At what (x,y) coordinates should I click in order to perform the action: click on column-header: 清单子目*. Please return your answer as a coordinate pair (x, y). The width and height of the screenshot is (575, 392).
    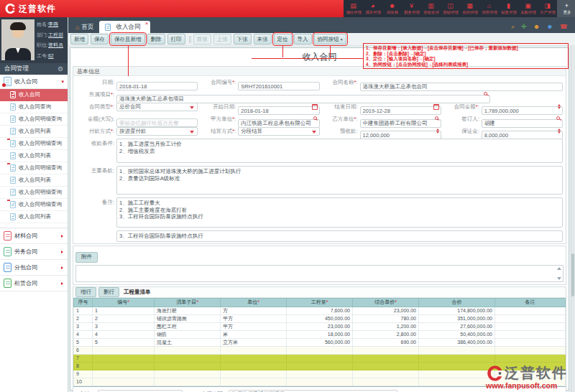
    Looking at the image, I should click on (188, 302).